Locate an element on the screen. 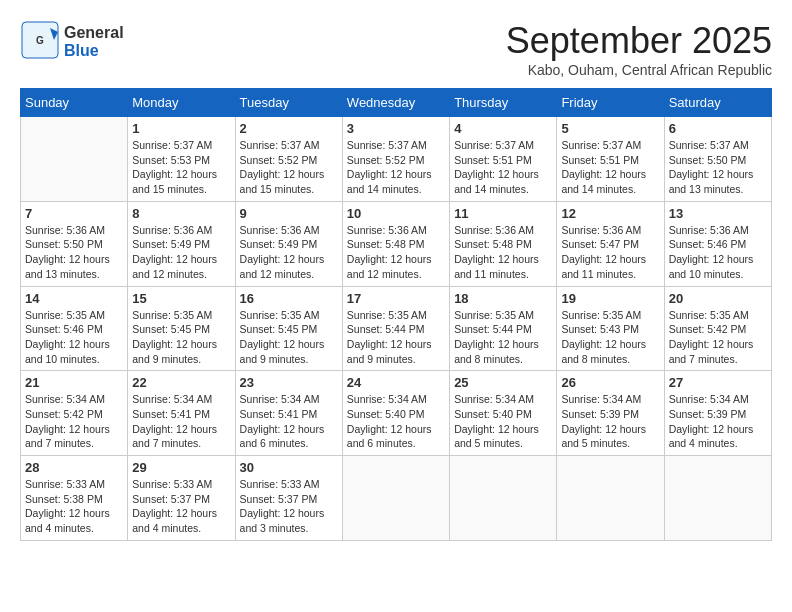  day-number: 29 is located at coordinates (181, 468).